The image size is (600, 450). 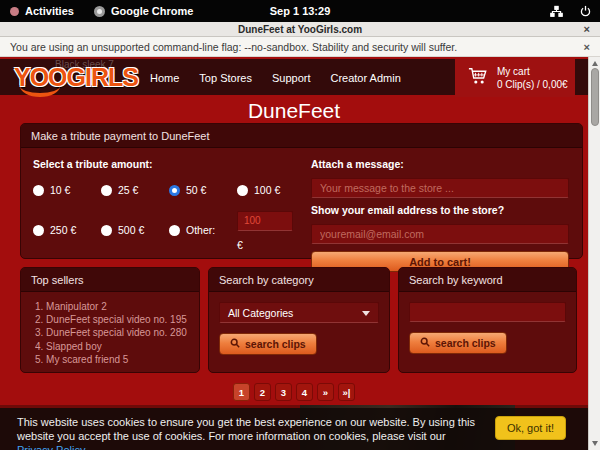 What do you see at coordinates (268, 344) in the screenshot?
I see `search-category-button: search clips` at bounding box center [268, 344].